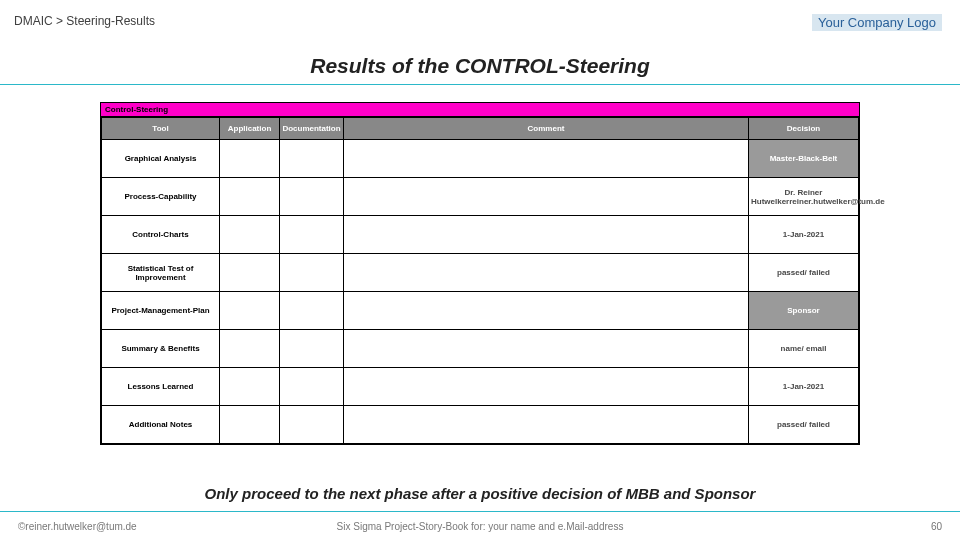  What do you see at coordinates (78, 526) in the screenshot?
I see `footer-copyright: ©reiner.hutwelker@tum.de` at bounding box center [78, 526].